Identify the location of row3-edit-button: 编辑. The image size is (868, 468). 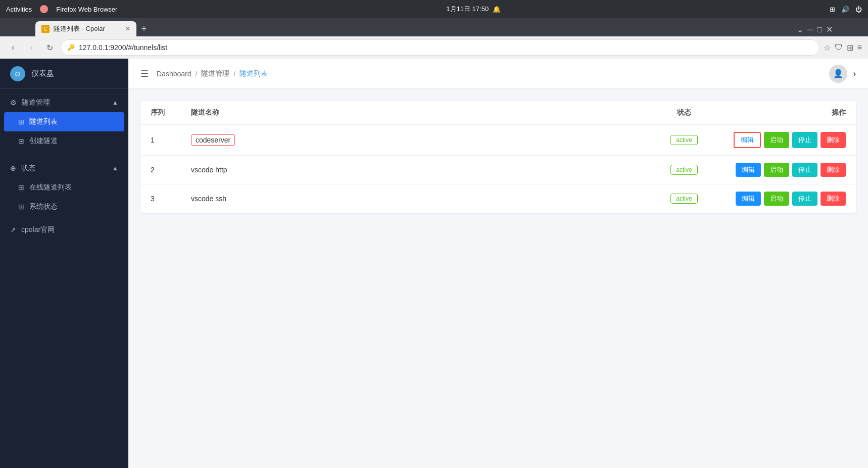
(748, 199).